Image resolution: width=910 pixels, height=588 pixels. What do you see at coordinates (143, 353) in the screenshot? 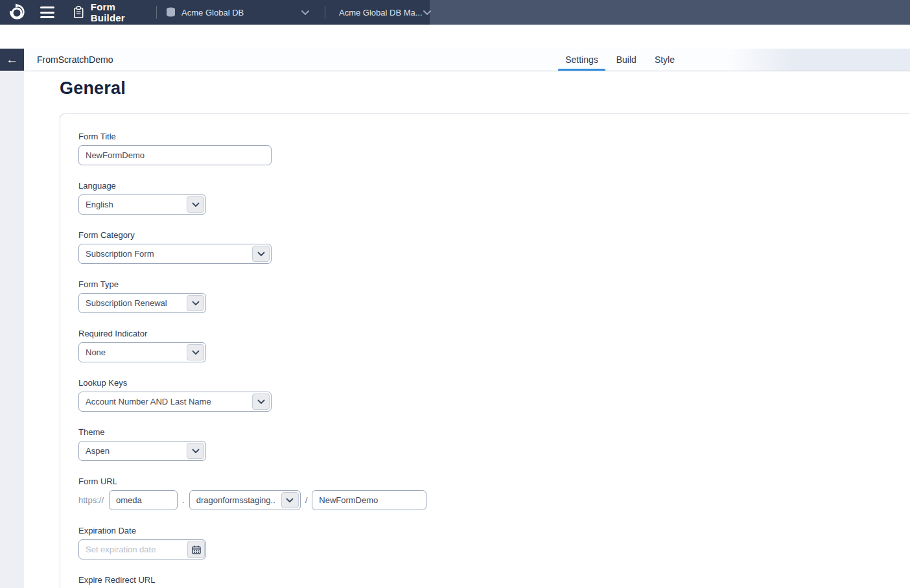
I see `required-indicator-select: None` at bounding box center [143, 353].